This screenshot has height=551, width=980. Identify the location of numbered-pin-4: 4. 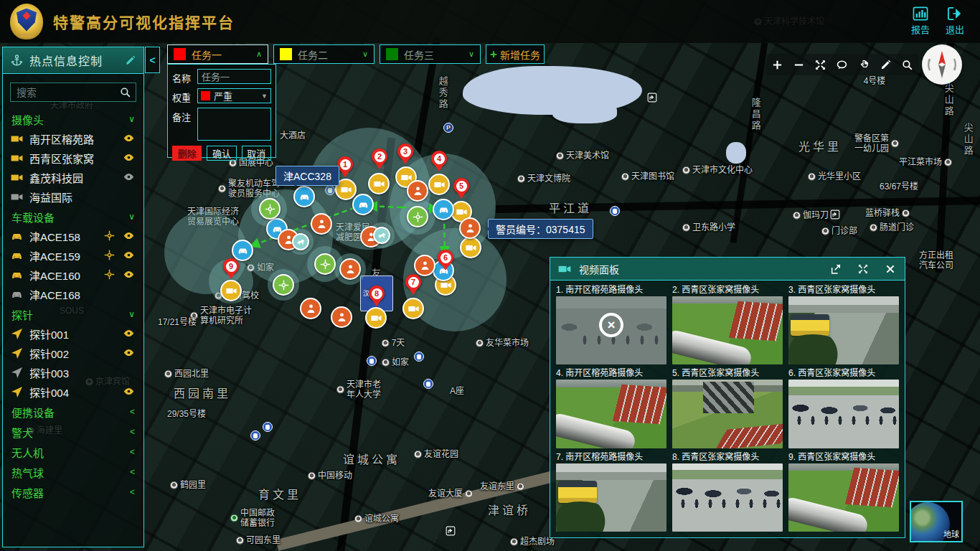
(439, 164).